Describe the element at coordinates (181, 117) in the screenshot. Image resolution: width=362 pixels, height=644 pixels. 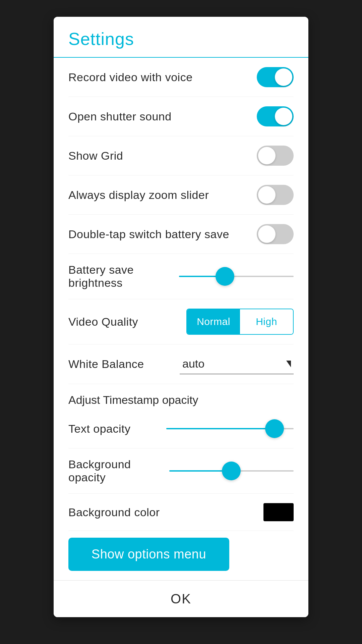
I see `shutter-sound-row: Open shutter sound` at that location.